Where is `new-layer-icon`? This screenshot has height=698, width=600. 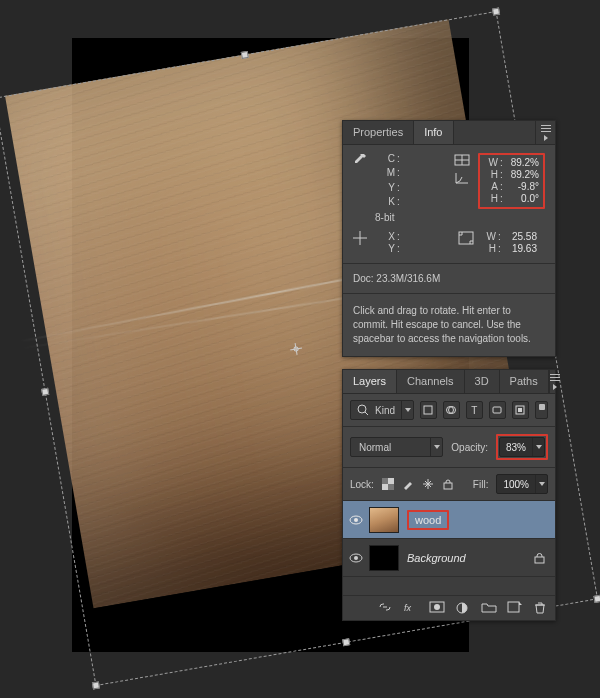
new-layer-icon is located at coordinates (515, 608).